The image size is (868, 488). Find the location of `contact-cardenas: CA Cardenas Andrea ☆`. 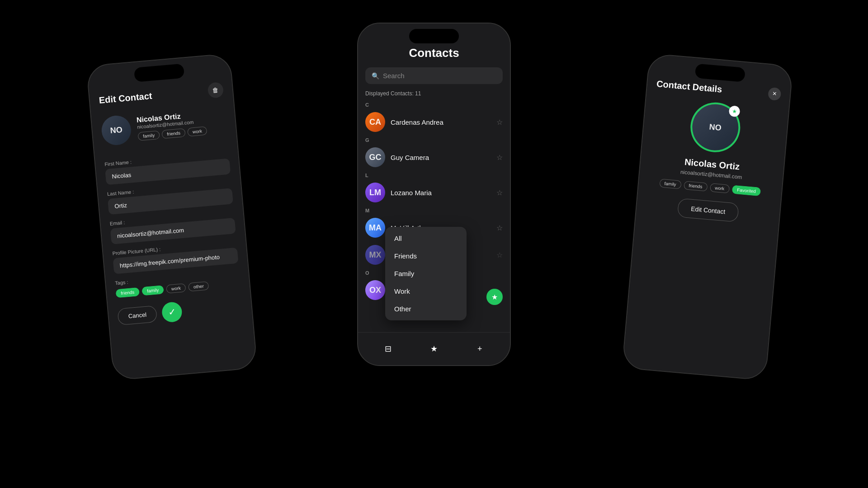

contact-cardenas: CA Cardenas Andrea ☆ is located at coordinates (434, 122).